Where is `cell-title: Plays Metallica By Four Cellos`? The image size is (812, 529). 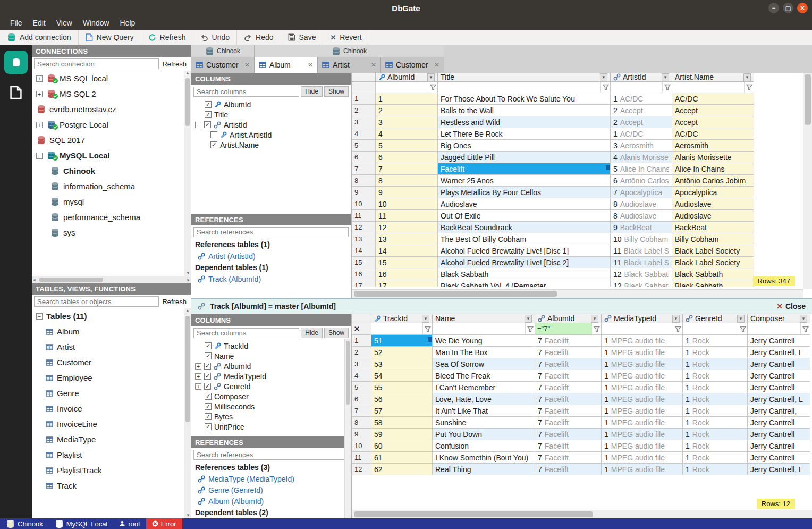 cell-title: Plays Metallica By Four Cellos is located at coordinates (524, 192).